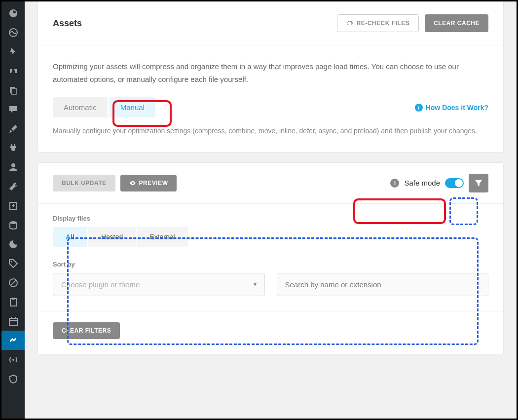 The height and width of the screenshot is (420, 518). Describe the element at coordinates (13, 110) in the screenshot. I see `comments-icon` at that location.